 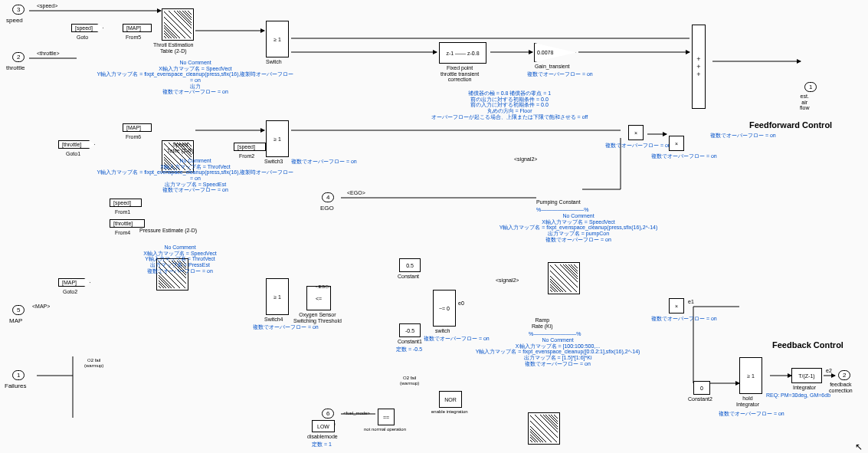 I want to click on inport-speed: 3, so click(x=18, y=9).